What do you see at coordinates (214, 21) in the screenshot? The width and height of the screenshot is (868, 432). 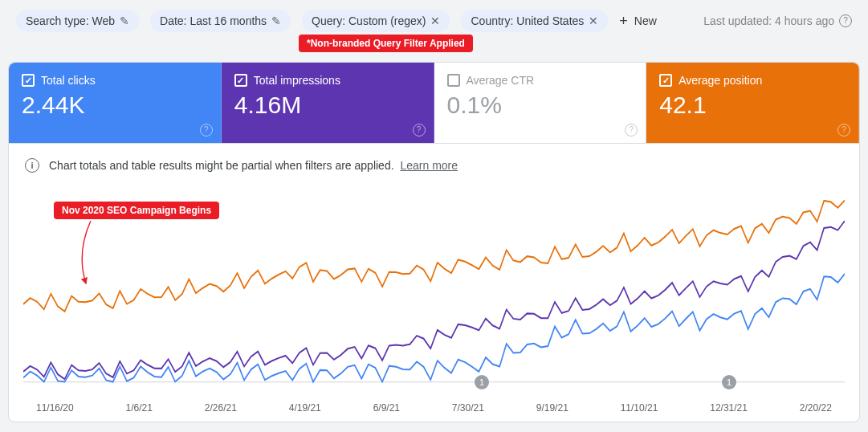 I see `chip-label: Date: Last 16 months` at bounding box center [214, 21].